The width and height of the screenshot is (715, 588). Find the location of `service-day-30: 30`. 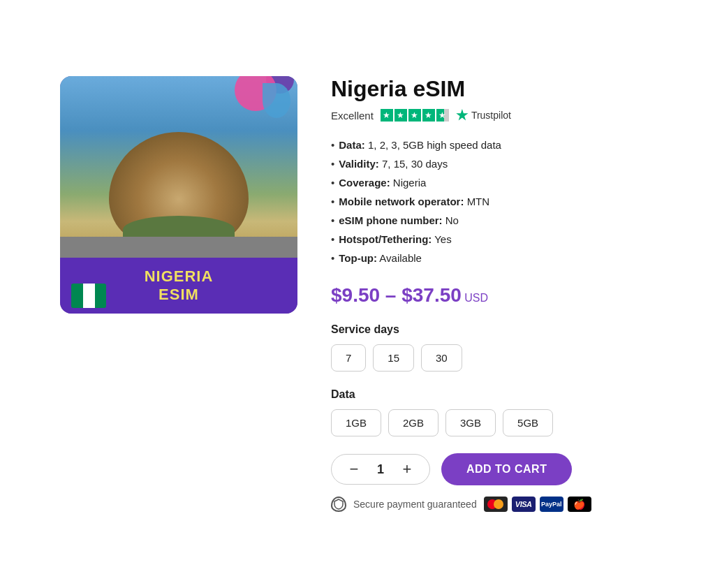

service-day-30: 30 is located at coordinates (441, 358).